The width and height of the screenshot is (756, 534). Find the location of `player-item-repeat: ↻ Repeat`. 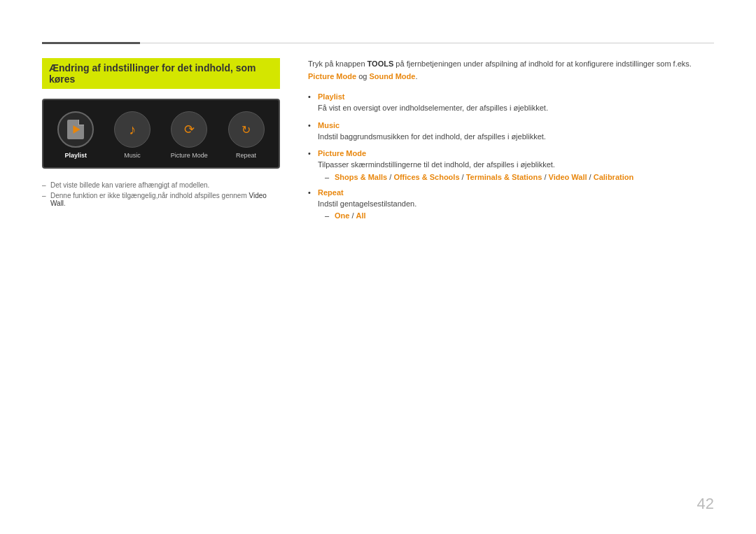

player-item-repeat: ↻ Repeat is located at coordinates (246, 135).